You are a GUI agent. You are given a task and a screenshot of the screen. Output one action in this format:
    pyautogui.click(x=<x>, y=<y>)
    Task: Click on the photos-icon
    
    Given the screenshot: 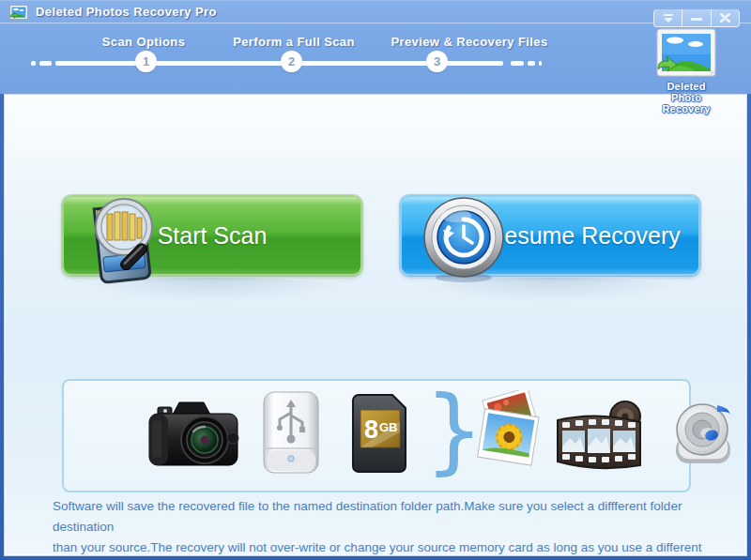 What is the action you would take?
    pyautogui.click(x=509, y=430)
    